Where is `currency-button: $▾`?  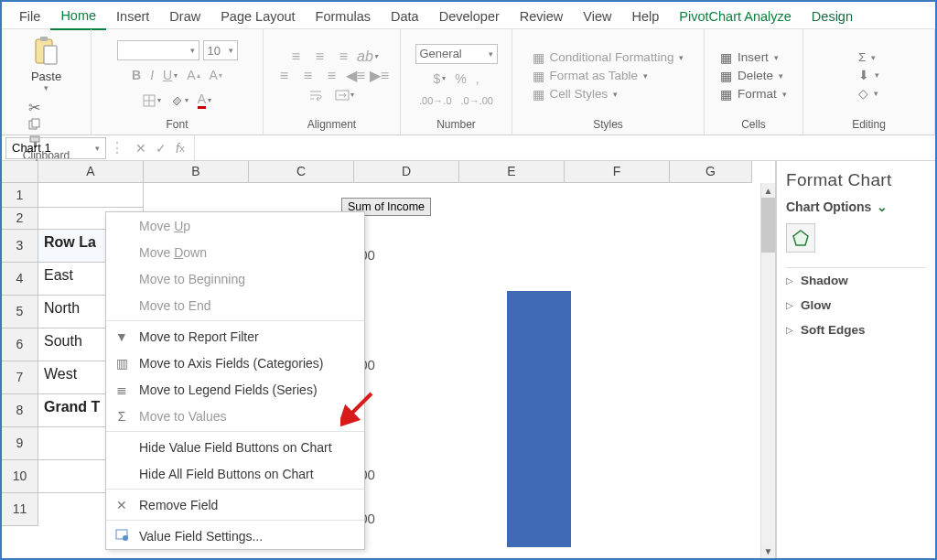 currency-button: $▾ is located at coordinates (439, 79).